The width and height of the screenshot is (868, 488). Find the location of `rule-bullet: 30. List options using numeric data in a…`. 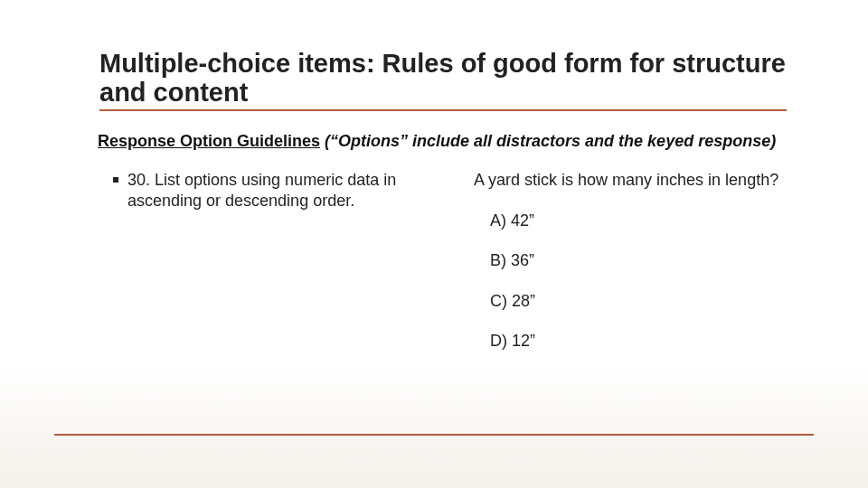

rule-bullet: 30. List options using numeric data in a… is located at coordinates (280, 190).